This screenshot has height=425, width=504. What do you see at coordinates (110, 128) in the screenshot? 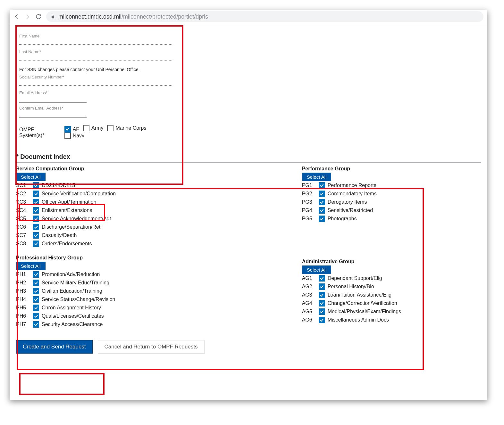
I see `ompf-checkbox-marine-corps` at bounding box center [110, 128].